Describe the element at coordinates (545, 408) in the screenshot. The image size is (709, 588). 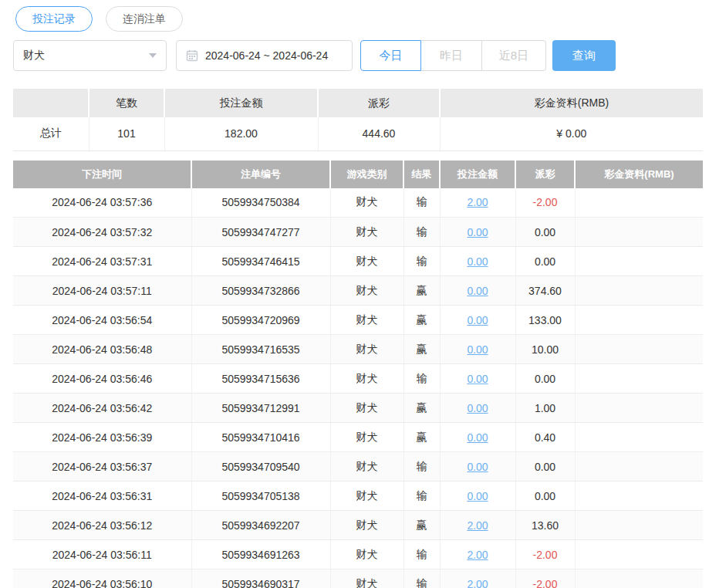
I see `payout-cell: 1.00` at that location.